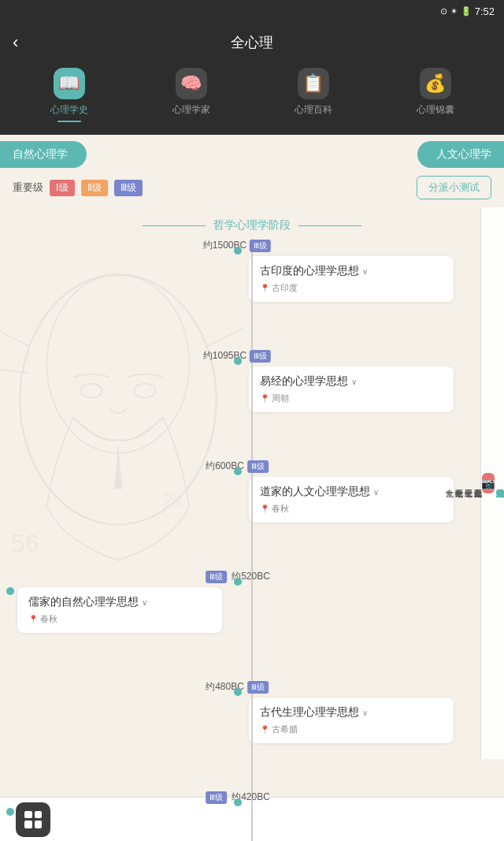 Image resolution: width=504 pixels, height=841 pixels. I want to click on timeline-entry-1: 约1095BC Ⅲ级 易经的心理学思想 ∨ 📍 周朝, so click(238, 385).